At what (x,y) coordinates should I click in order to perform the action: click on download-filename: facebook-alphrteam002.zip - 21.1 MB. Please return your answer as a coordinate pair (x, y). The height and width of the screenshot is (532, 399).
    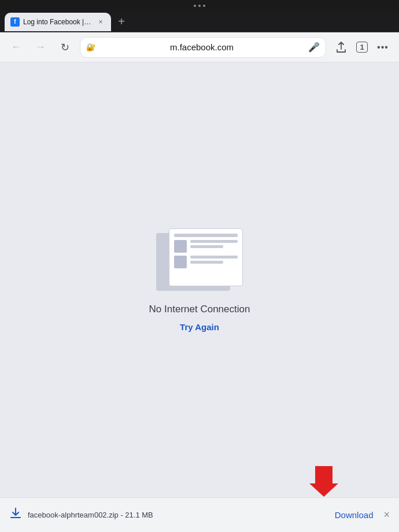
    Looking at the image, I should click on (178, 515).